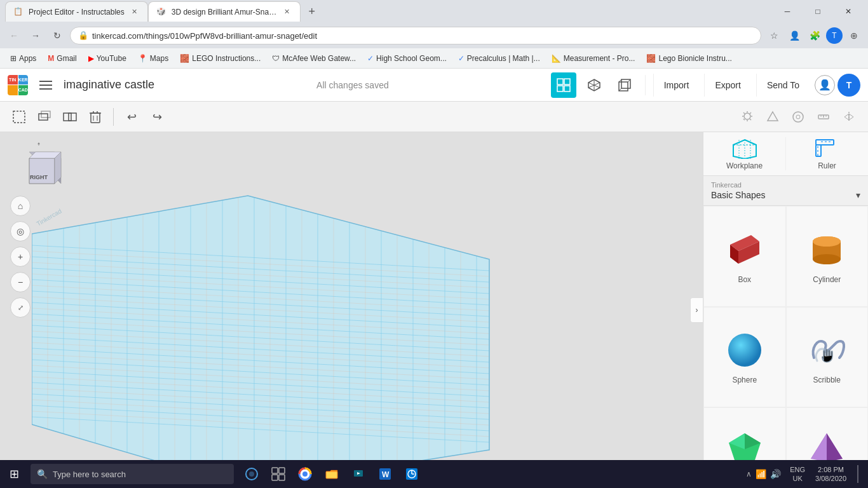 The width and height of the screenshot is (868, 488). Describe the element at coordinates (153, 58) in the screenshot. I see `bookmark-maps: 📍 Maps` at that location.